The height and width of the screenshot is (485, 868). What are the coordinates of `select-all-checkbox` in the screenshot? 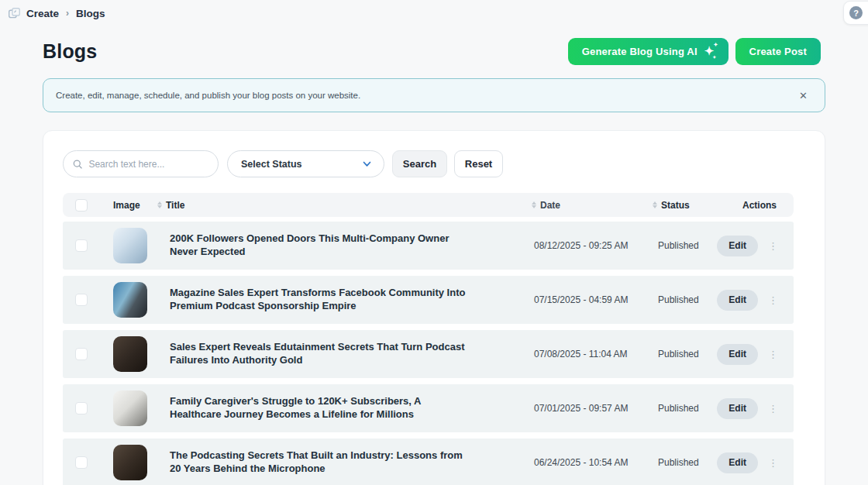 It's located at (81, 205).